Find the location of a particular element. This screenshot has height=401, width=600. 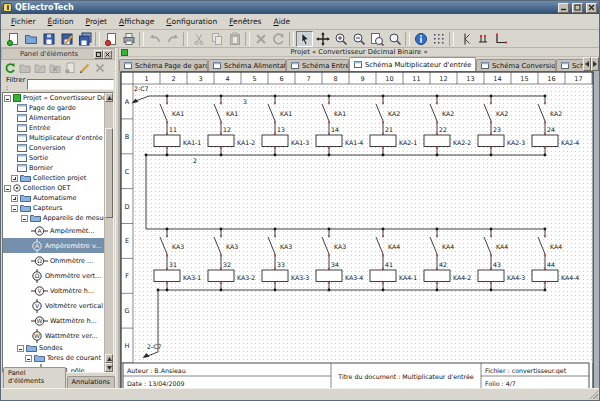

scroll-up-button is located at coordinates (109, 98).